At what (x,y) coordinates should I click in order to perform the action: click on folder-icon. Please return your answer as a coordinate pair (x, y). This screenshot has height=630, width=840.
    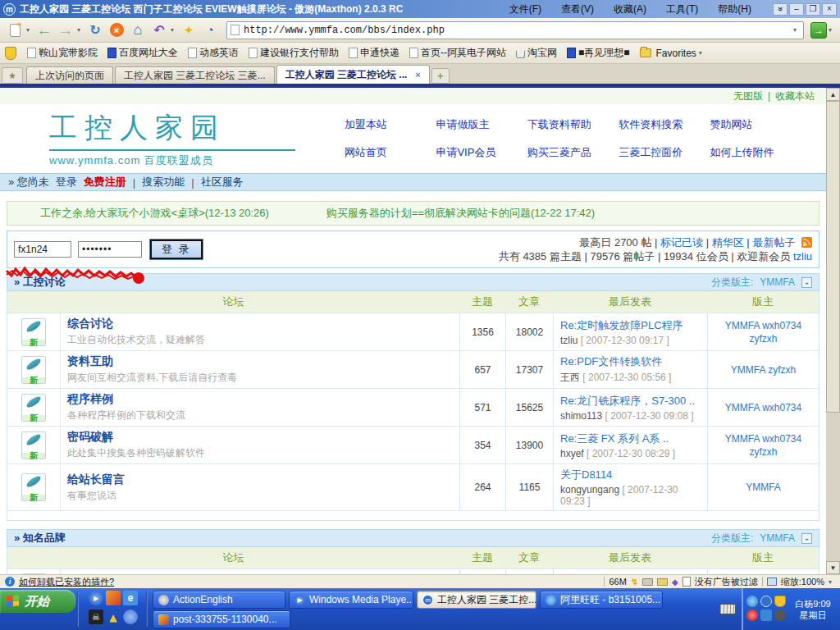
    Looking at the image, I should click on (663, 582).